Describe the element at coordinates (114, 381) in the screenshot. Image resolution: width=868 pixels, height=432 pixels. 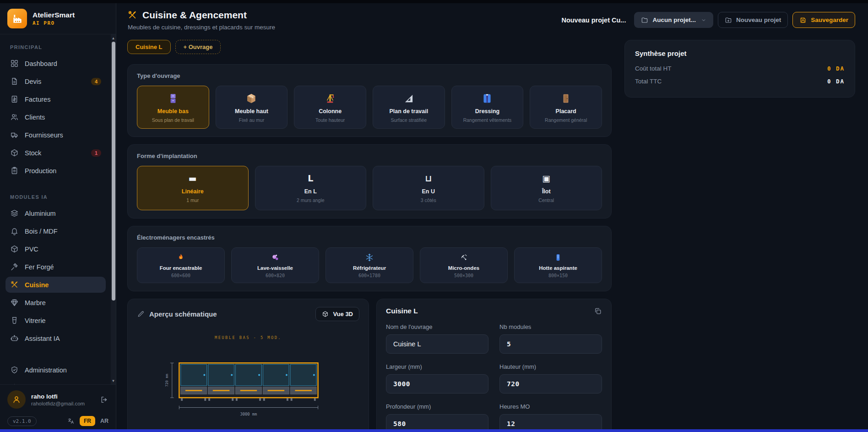
I see `scroll-down-icon: ▼` at that location.